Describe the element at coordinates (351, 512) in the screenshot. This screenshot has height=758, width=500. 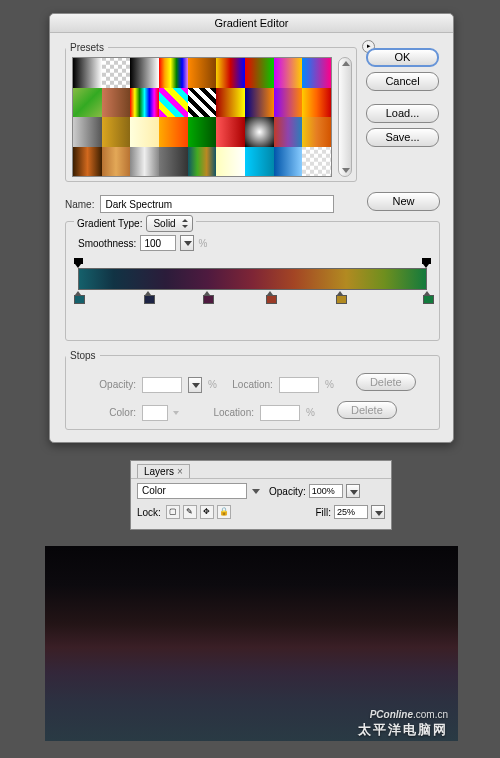
I see `layer-fill-input: 25%` at that location.